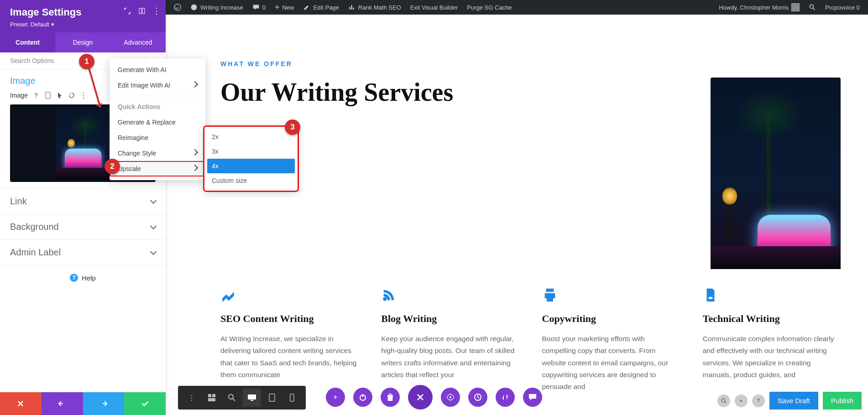  Describe the element at coordinates (157, 11) in the screenshot. I see `more-icon: ⋮` at that location.